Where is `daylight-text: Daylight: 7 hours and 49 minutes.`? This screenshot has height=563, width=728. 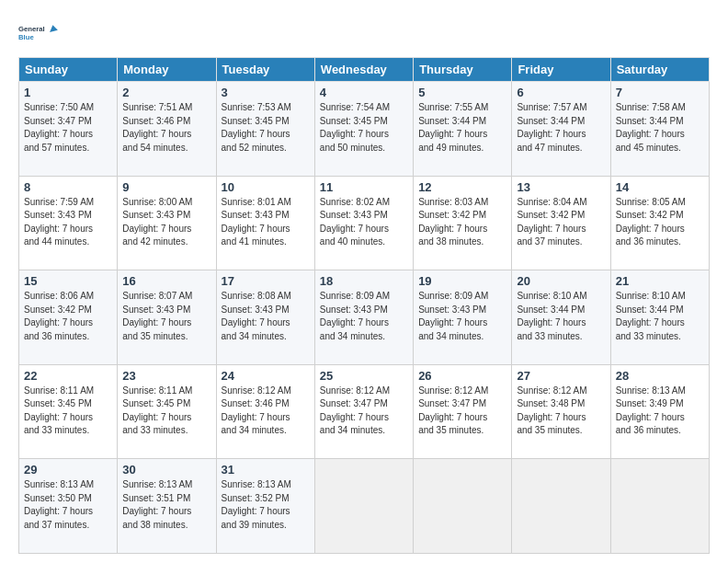 daylight-text: Daylight: 7 hours and 49 minutes. is located at coordinates (462, 142).